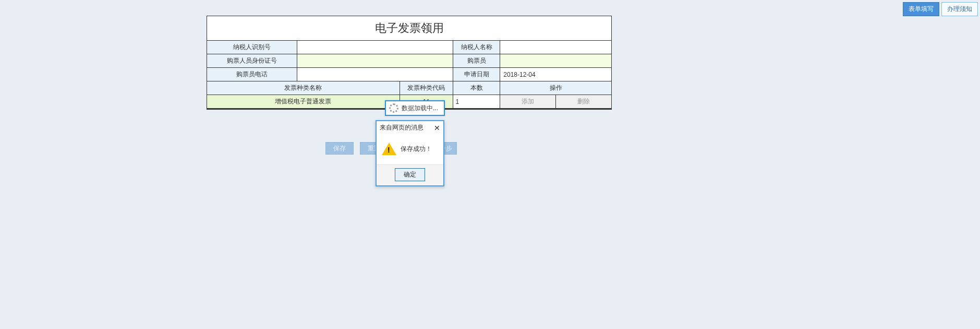  I want to click on col-invoice-type-name: 发票种类名称, so click(304, 88).